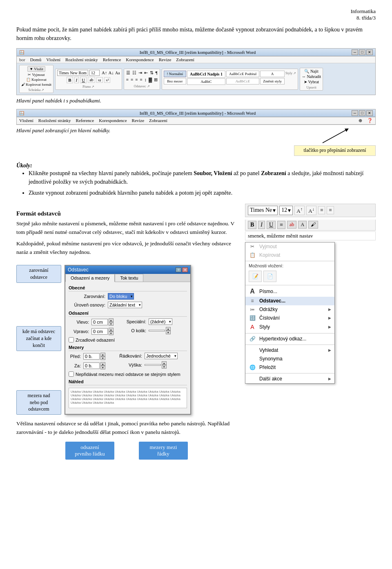 Image resolution: width=392 pixels, height=569 pixels. What do you see at coordinates (160, 322) in the screenshot?
I see `specialni-select-wrapper: (žádné)` at bounding box center [160, 322].